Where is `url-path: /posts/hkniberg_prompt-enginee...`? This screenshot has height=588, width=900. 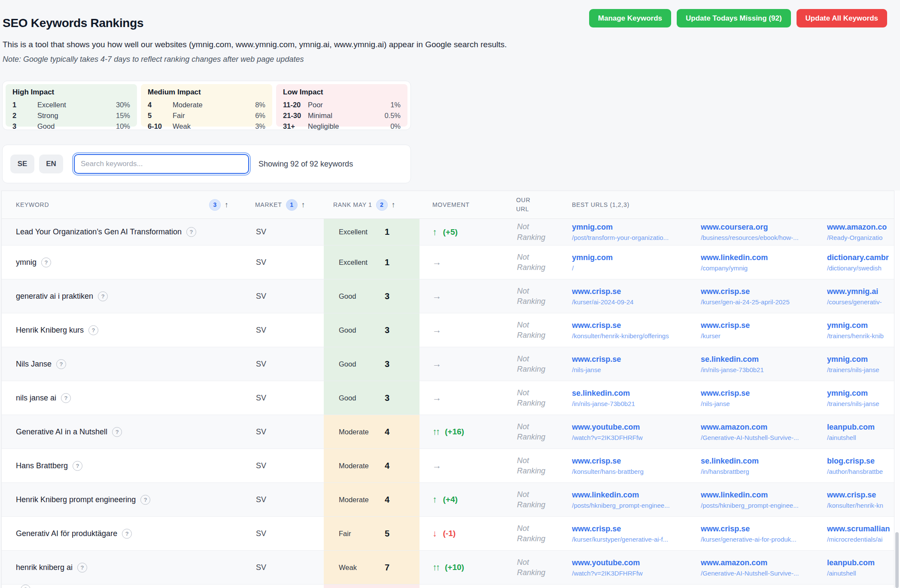
url-path: /posts/hkniberg_prompt-enginee... is located at coordinates (750, 506).